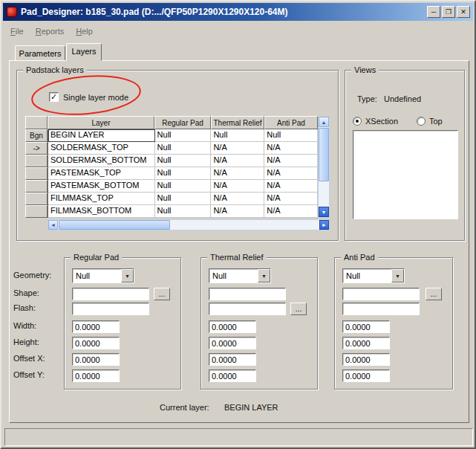 This screenshot has width=476, height=449. What do you see at coordinates (238, 123) in the screenshot?
I see `column-header-thermal-relief: Thermal Relief` at bounding box center [238, 123].